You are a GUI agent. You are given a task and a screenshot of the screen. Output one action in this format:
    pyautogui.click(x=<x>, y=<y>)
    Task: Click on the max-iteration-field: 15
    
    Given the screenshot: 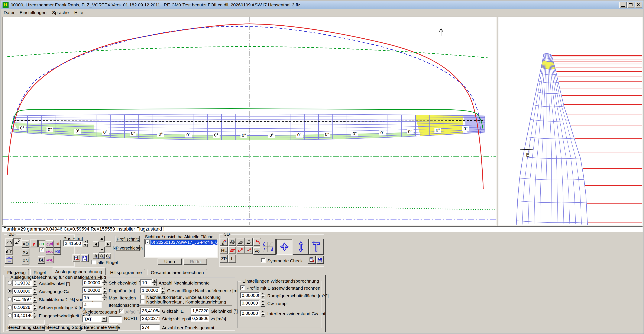 What is the action you would take?
    pyautogui.click(x=92, y=297)
    